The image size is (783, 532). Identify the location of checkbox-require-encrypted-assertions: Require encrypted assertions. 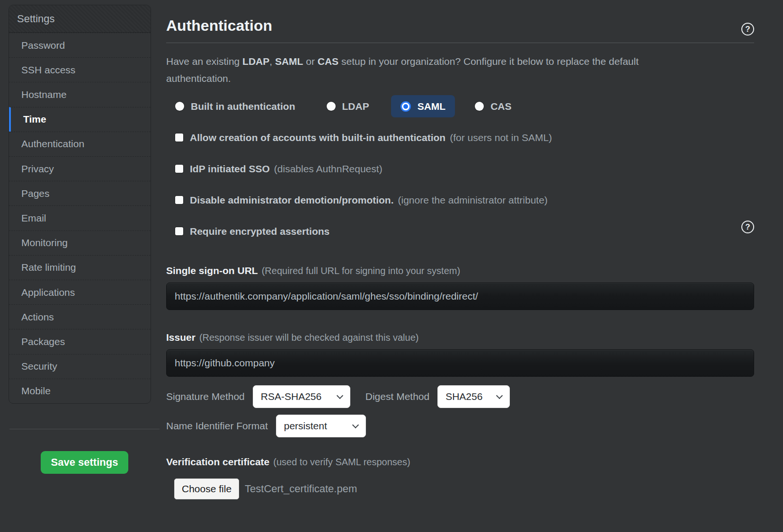
(465, 231).